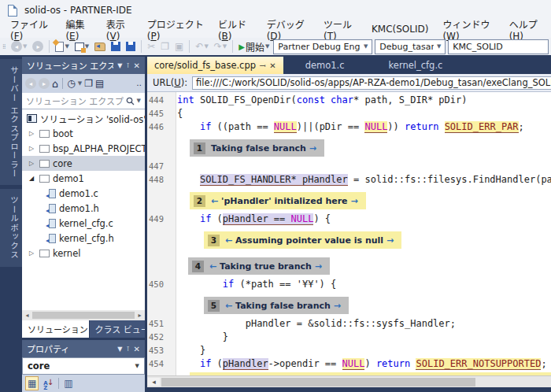 This screenshot has width=551, height=392. Describe the element at coordinates (410, 47) in the screenshot. I see `configuration-combo: Debug_tasan ▼` at that location.